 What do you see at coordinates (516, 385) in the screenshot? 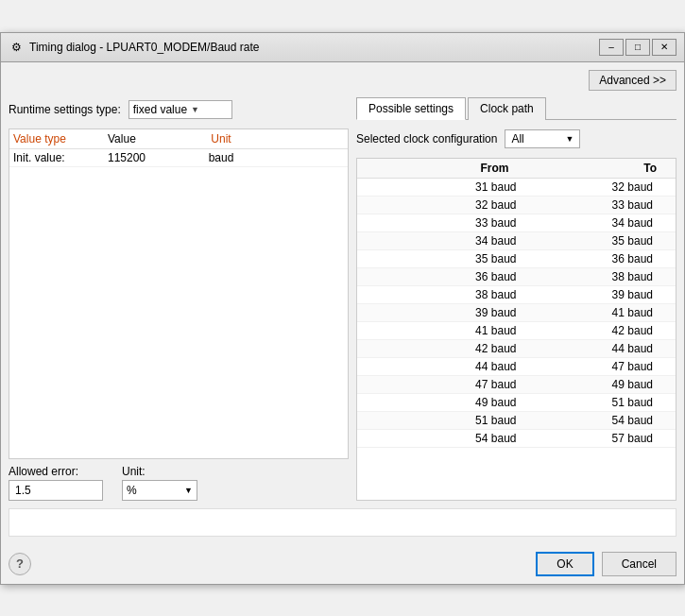
I see `settings-row: 47 baud 49 baud` at bounding box center [516, 385].